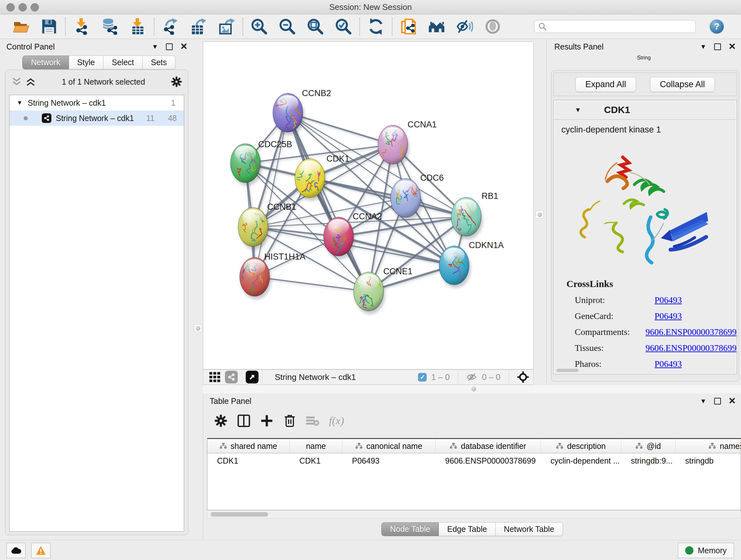  What do you see at coordinates (287, 27) in the screenshot?
I see `zoom-out-button` at bounding box center [287, 27].